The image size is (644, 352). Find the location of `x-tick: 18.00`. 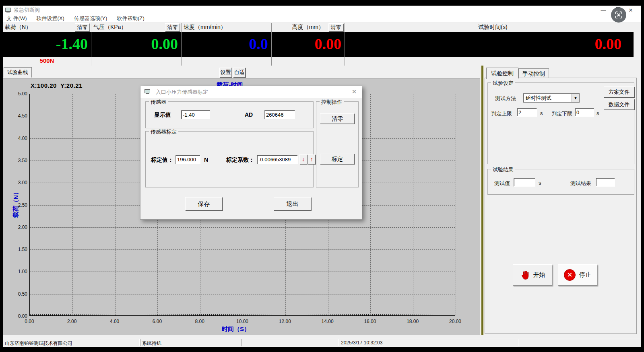

x-tick: 18.00 is located at coordinates (413, 321).